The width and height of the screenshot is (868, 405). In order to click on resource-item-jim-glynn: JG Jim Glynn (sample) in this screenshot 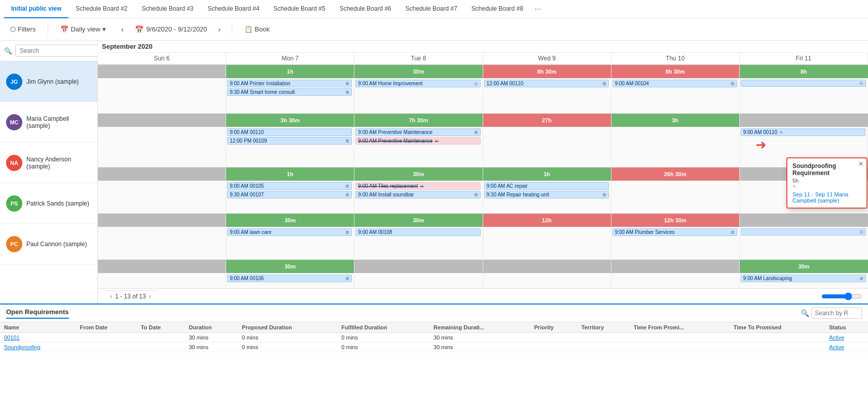, I will do `click(49, 82)`.